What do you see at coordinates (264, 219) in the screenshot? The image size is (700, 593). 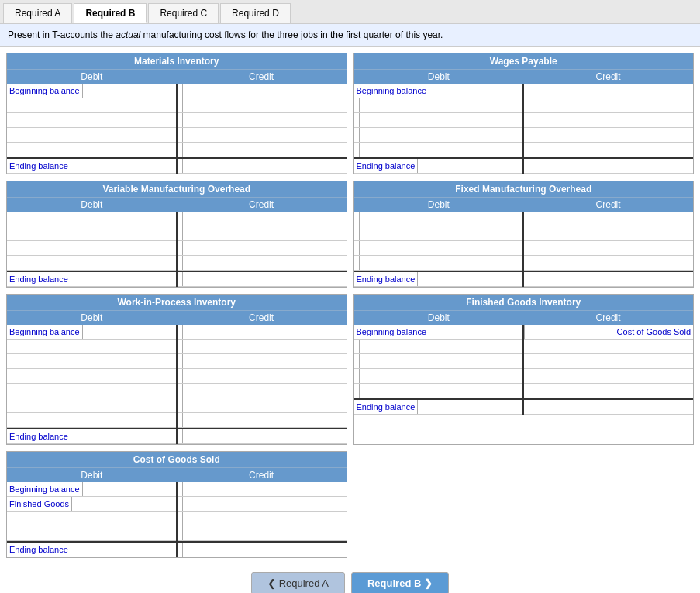 I see `varoh-credit-1-input` at bounding box center [264, 219].